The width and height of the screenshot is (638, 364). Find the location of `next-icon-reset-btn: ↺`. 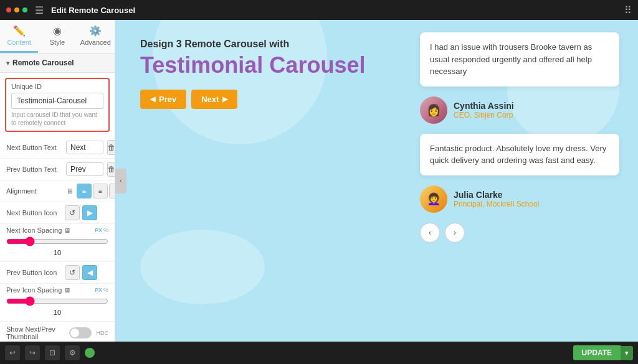

next-icon-reset-btn: ↺ is located at coordinates (72, 213).